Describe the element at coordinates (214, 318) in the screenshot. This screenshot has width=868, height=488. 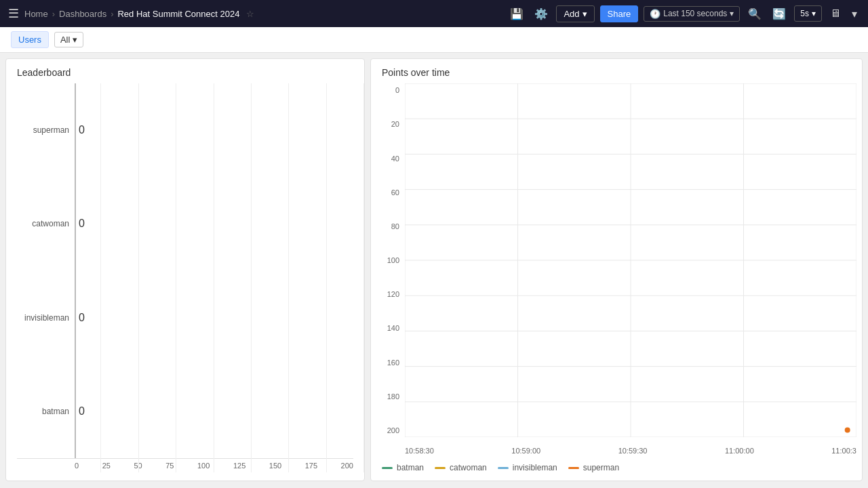
I see `lb-bar-invisibleman: 0` at that location.